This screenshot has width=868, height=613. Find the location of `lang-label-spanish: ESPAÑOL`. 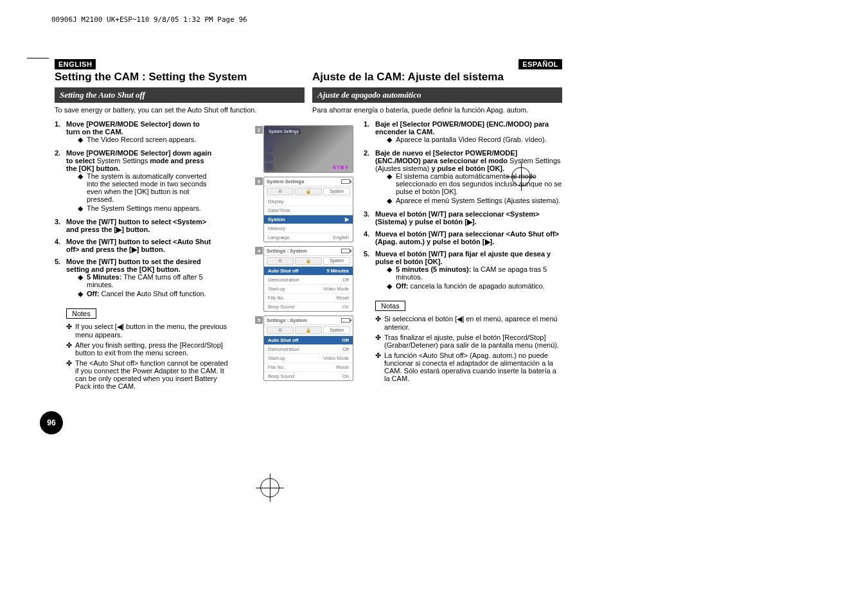

lang-label-spanish: ESPAÑOL is located at coordinates (540, 64).